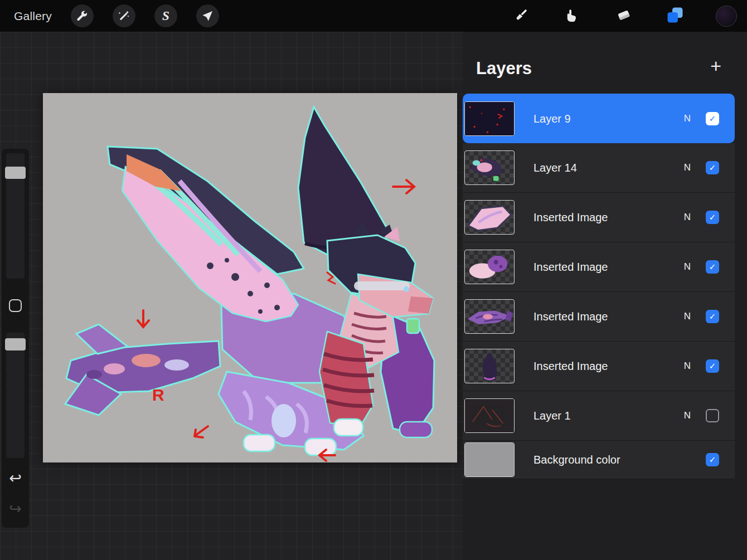 The width and height of the screenshot is (747, 560). What do you see at coordinates (504, 69) in the screenshot?
I see `layers-panel-title: Layers` at bounding box center [504, 69].